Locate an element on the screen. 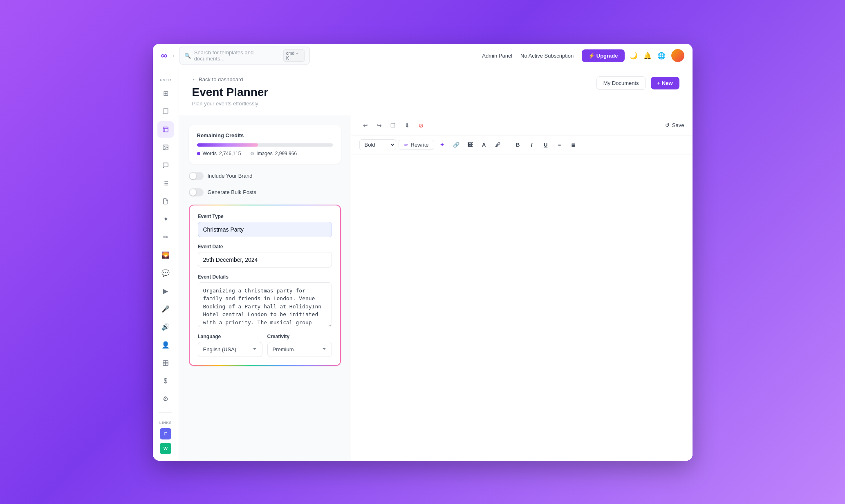  language-label: Language is located at coordinates (230, 337).